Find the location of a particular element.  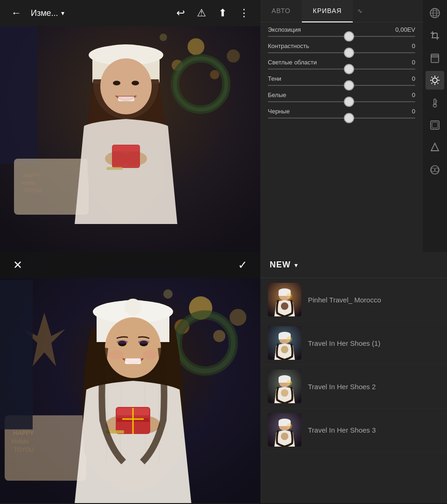

warning-button: ⚠ is located at coordinates (202, 13).